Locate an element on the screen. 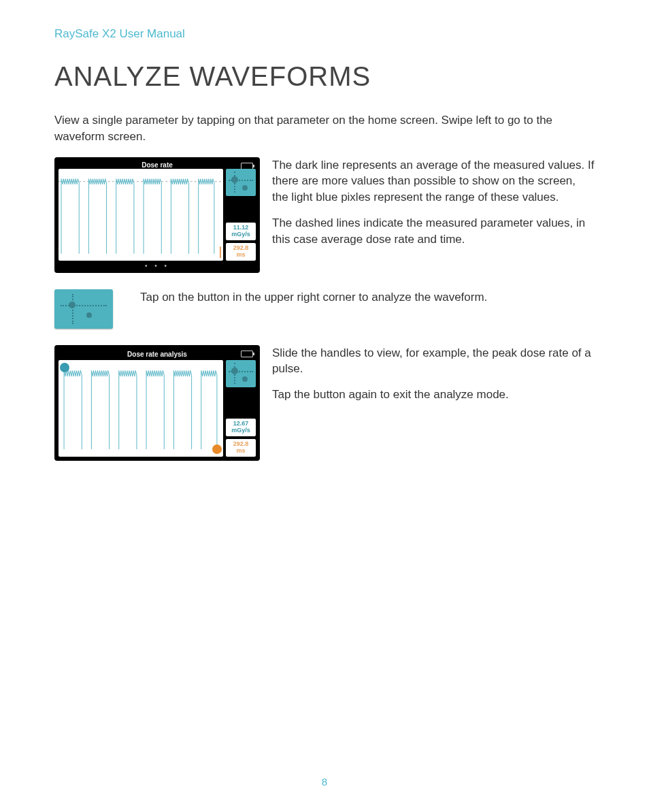  row-waveform-analysis: Dose rate analysis is located at coordinates (324, 403).